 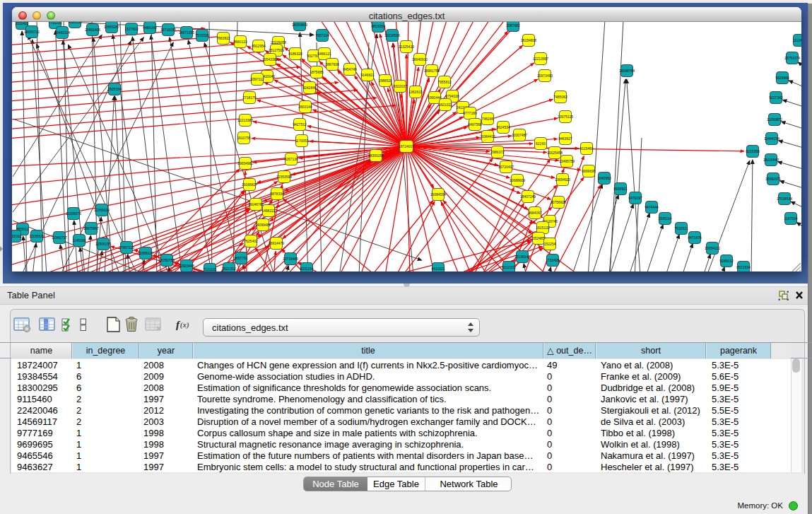 I want to click on svg-text: 7625402, so click(x=251, y=241).